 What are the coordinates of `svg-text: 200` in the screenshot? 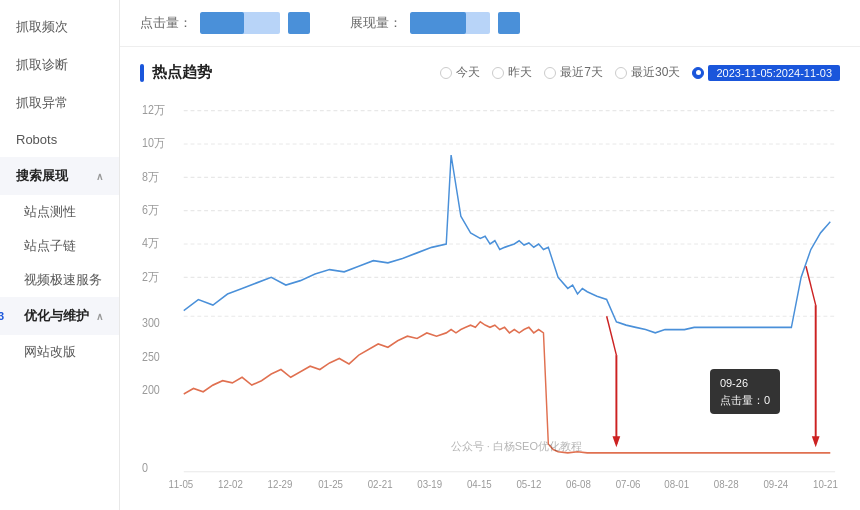 It's located at (151, 390).